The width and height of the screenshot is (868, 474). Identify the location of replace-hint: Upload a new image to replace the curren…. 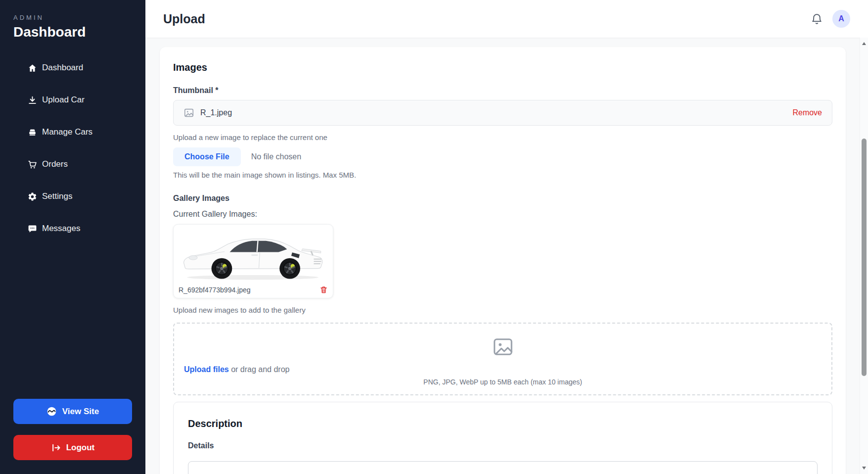
(503, 138).